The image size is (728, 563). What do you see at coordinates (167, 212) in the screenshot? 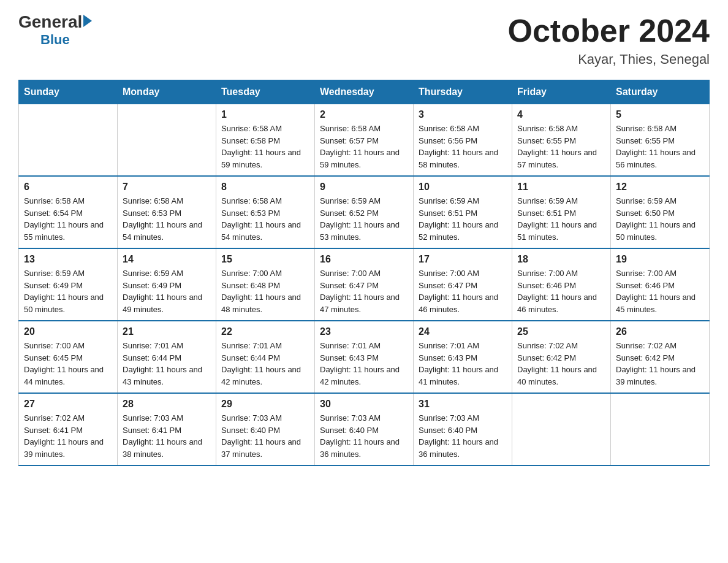
I see `day-cell: 7Sunrise: 6:58 AMSunset: 6:53 PMDaylight…` at bounding box center [167, 212].